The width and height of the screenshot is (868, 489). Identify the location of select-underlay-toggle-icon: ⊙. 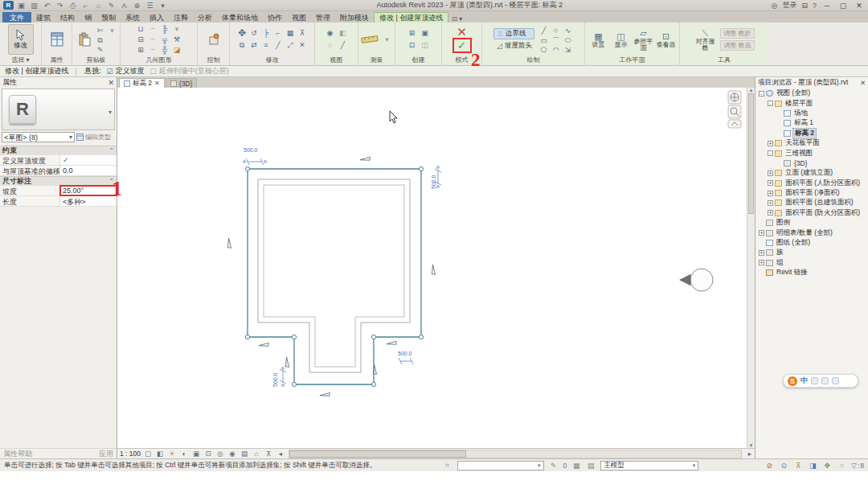
(784, 466).